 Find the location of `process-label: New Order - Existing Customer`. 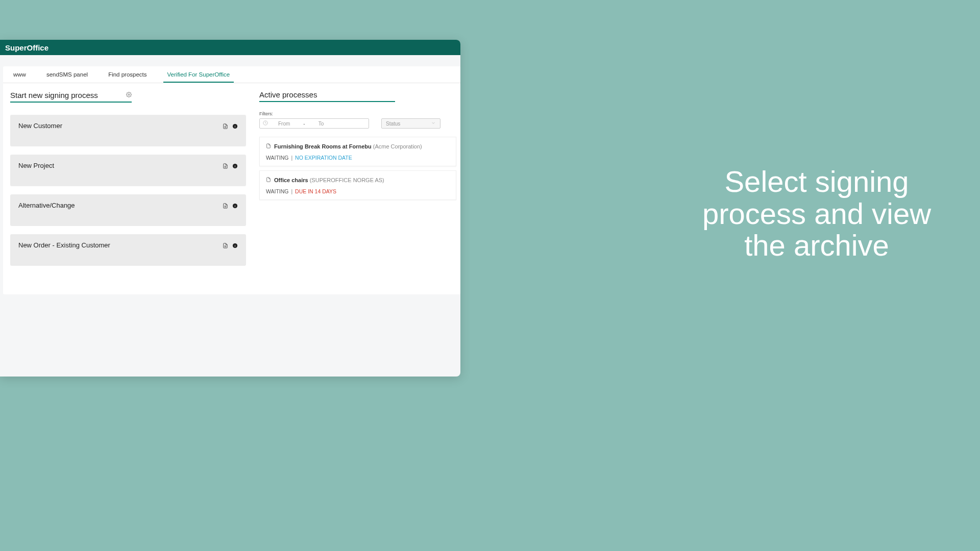

process-label: New Order - Existing Customer is located at coordinates (64, 245).